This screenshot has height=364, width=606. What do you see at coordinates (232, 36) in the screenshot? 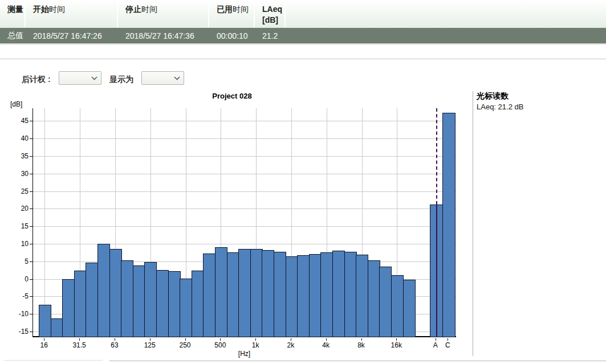
I see `cell-elapsed-time: 00:00:10` at bounding box center [232, 36].